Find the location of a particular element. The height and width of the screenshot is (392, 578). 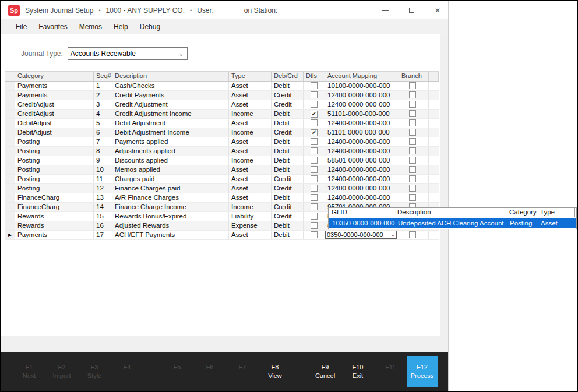

table-row: CreditAdjust4Credit Adjustment IncomeInc… is located at coordinates (222, 114).